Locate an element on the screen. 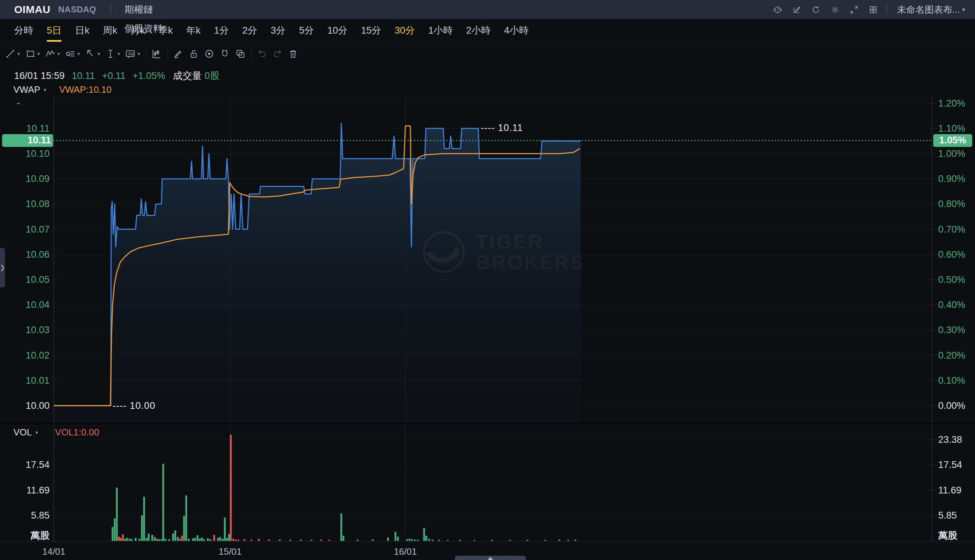 The width and height of the screenshot is (975, 560). visibility-button is located at coordinates (209, 54).